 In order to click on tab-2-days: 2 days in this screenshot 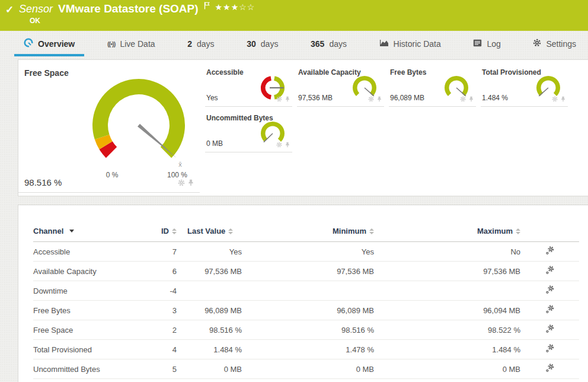, I will do `click(200, 44)`.